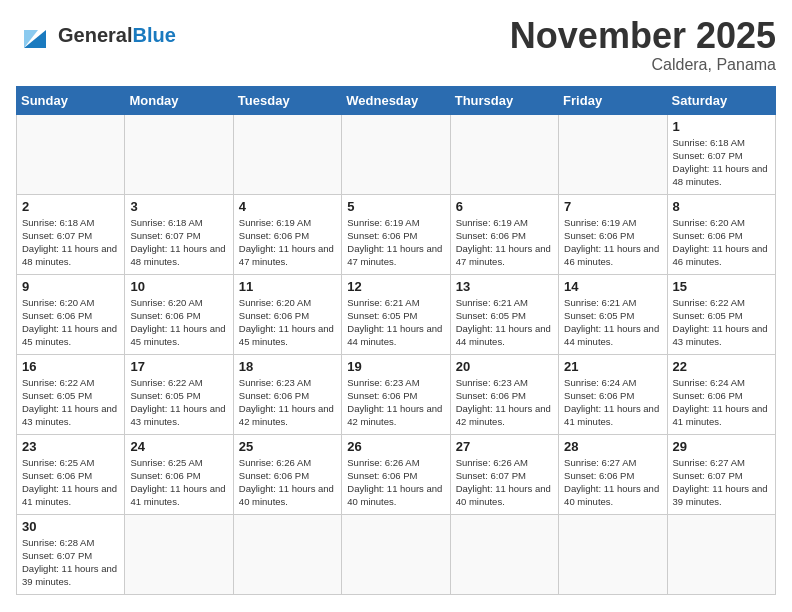 Image resolution: width=792 pixels, height=612 pixels. What do you see at coordinates (396, 234) in the screenshot?
I see `calendar-week-1: 2Sunrise: 6:18 AM Sunset: 6:07 PM Daylig…` at bounding box center [396, 234].